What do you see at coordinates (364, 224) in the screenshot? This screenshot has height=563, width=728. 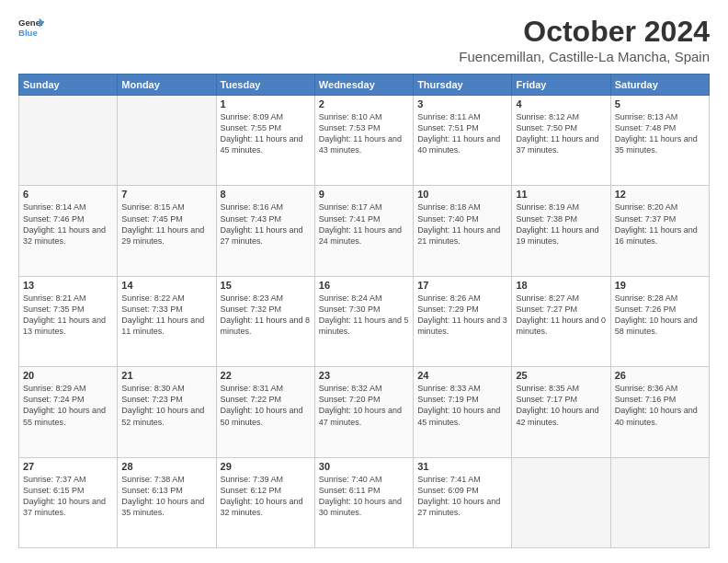 I see `day-info: Sunrise: 8:17 AM Sunset: 7:41 PM Dayligh…` at bounding box center [364, 224].